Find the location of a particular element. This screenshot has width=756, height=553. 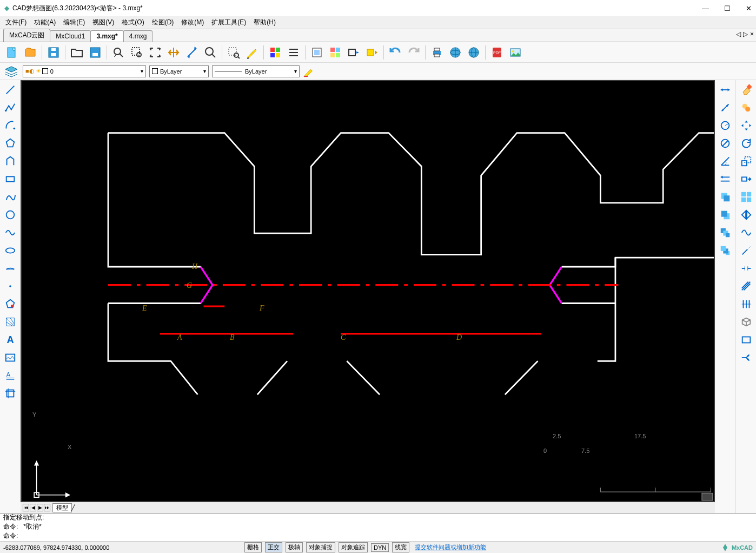

measure-button is located at coordinates (192, 52).